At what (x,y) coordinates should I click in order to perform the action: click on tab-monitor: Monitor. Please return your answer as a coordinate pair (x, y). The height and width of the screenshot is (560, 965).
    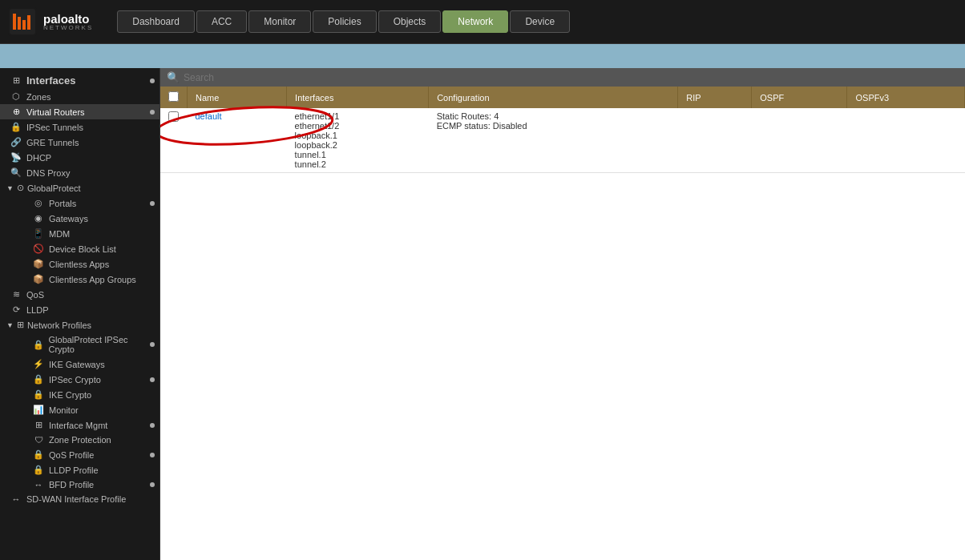
    Looking at the image, I should click on (280, 22).